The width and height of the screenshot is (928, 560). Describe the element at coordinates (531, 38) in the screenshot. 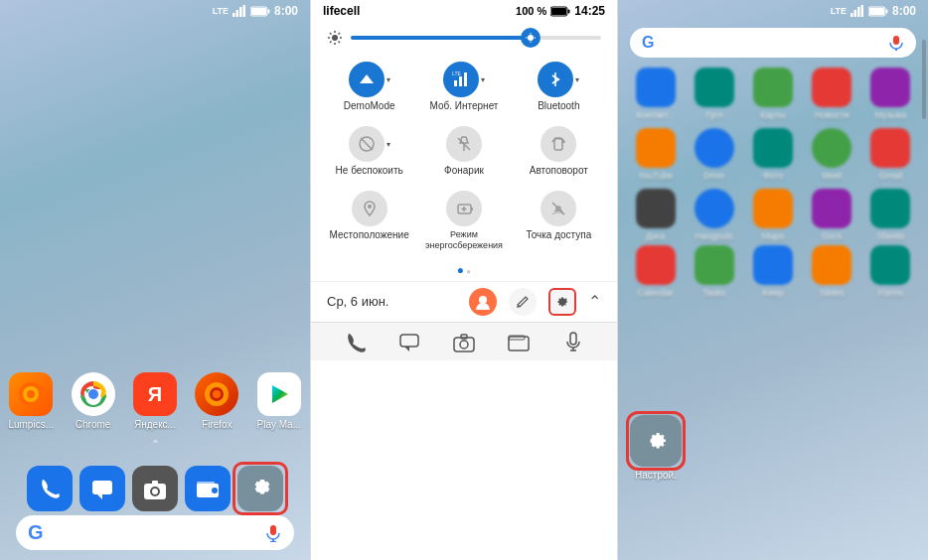

I see `brightness-thumb` at that location.